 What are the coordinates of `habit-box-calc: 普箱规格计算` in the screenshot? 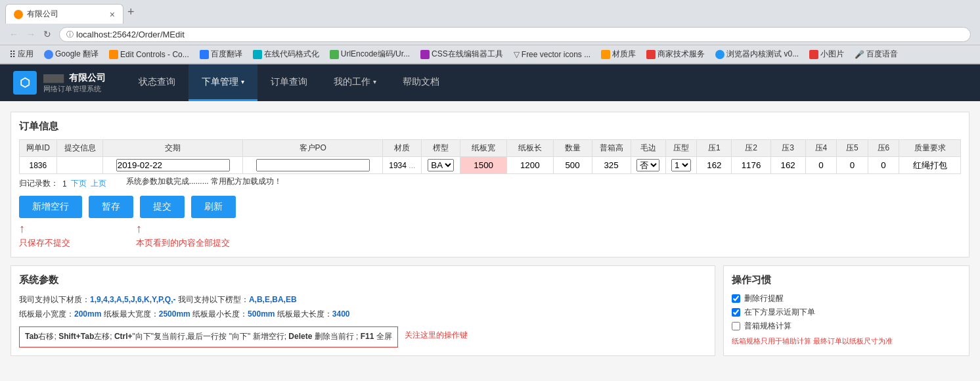 It's located at (846, 326).